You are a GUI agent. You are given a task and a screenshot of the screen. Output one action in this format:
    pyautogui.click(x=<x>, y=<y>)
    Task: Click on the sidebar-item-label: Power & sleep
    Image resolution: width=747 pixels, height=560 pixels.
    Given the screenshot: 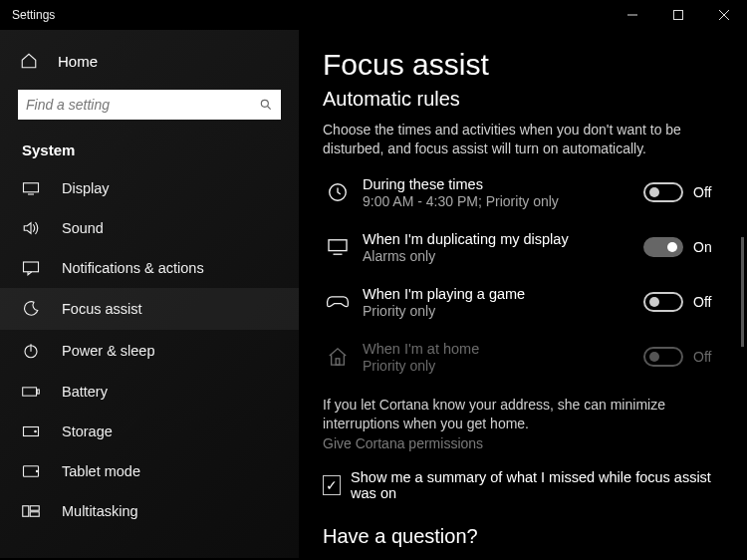 What is the action you would take?
    pyautogui.click(x=109, y=351)
    